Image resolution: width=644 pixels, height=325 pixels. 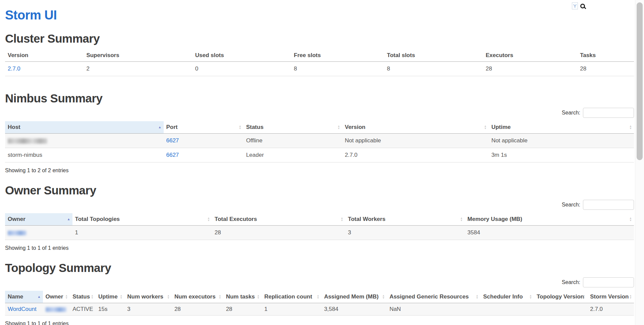 What do you see at coordinates (405, 220) in the screenshot?
I see `col-header-total-workers: Total Workers` at bounding box center [405, 220].